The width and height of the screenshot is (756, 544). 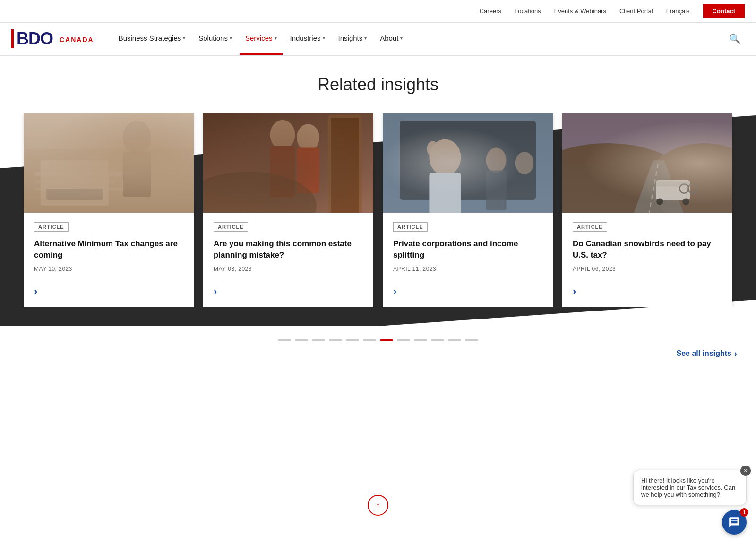 What do you see at coordinates (53, 39) in the screenshot?
I see `logo-area: BDO CANADA` at bounding box center [53, 39].